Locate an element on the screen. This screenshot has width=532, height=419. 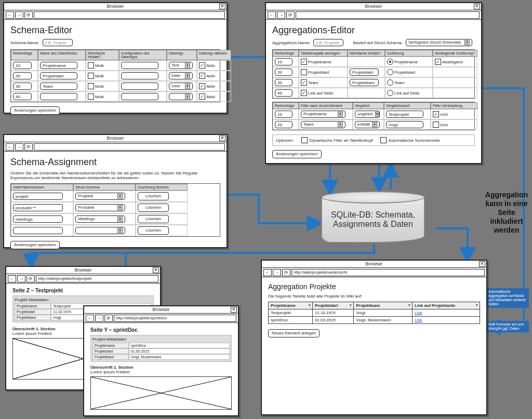
namespace-input: meetings: is located at coordinates (38, 219).